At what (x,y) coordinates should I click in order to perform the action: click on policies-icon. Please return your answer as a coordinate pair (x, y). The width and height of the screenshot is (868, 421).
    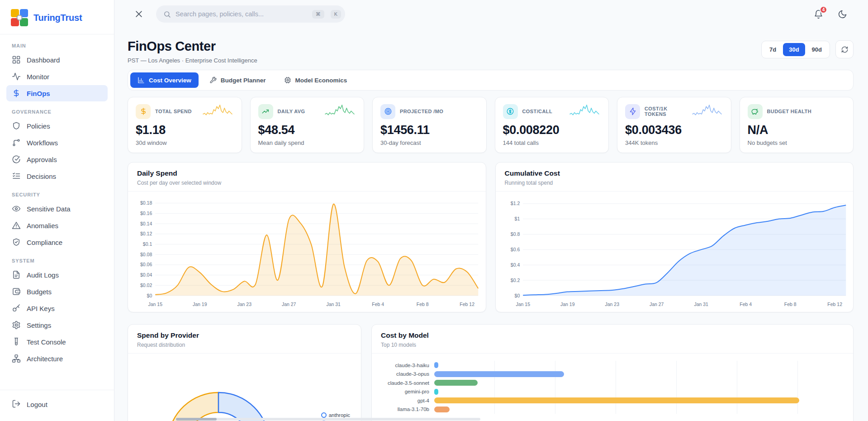
    Looking at the image, I should click on (16, 126).